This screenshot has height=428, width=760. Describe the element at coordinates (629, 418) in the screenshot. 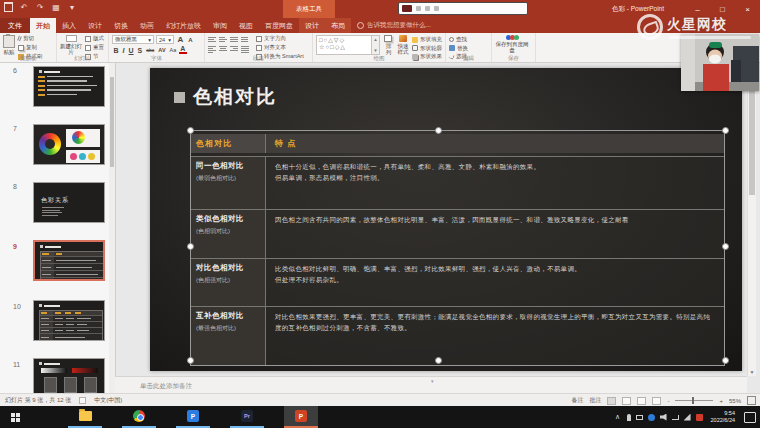

I see `microphone-icon` at that location.